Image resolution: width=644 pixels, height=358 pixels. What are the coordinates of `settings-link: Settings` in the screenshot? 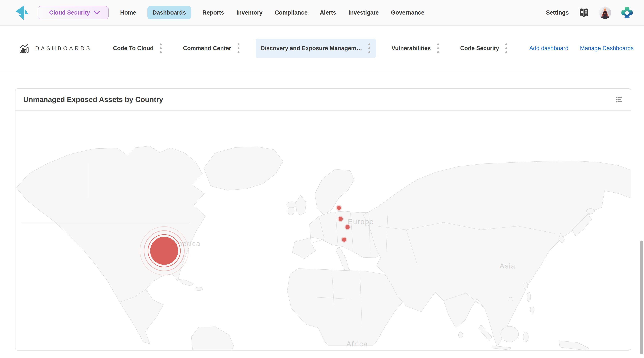 It's located at (558, 13).